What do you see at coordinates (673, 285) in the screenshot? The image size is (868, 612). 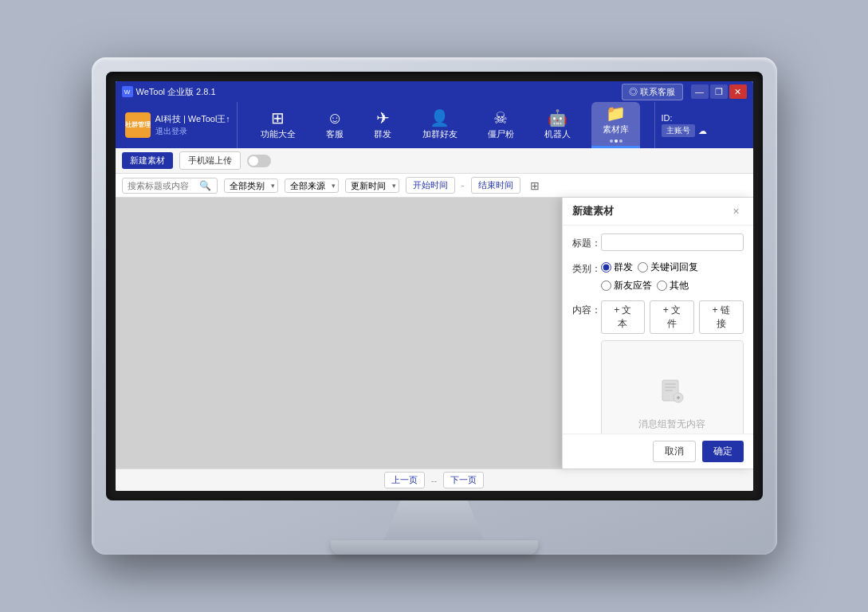 I see `type-radio-other: 其他` at bounding box center [673, 285].